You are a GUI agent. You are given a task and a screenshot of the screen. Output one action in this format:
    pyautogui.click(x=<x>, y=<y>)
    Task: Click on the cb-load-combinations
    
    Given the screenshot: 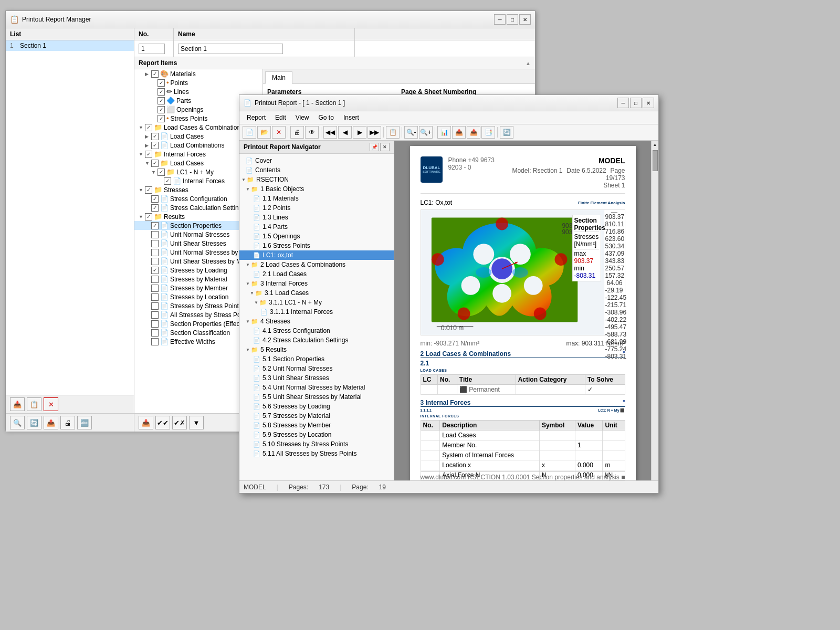 What is the action you would take?
    pyautogui.click(x=155, y=145)
    